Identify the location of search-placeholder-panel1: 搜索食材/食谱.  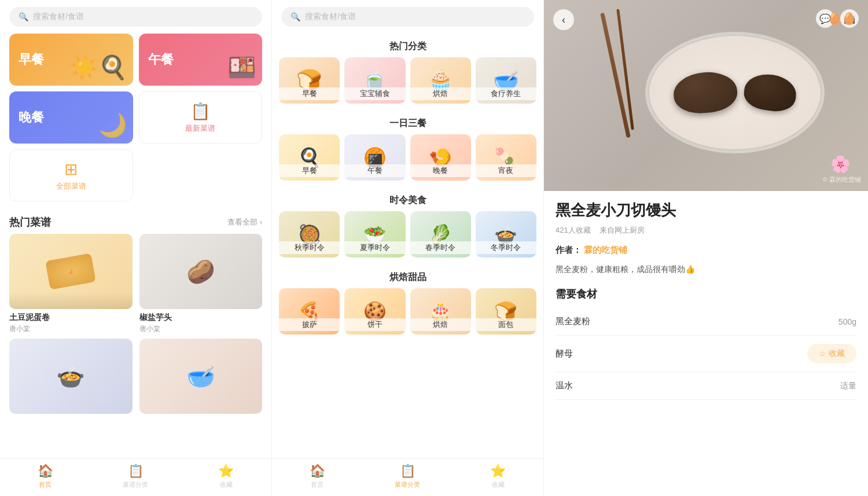
(58, 17).